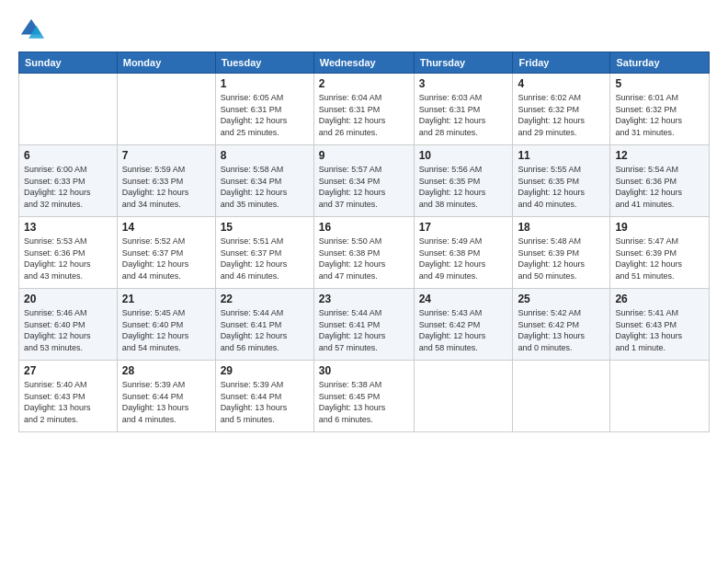 The width and height of the screenshot is (728, 563). I want to click on calendar-cell: 26Sunrise: 5:41 AM Sunset: 6:43 PM Dayli…, so click(660, 325).